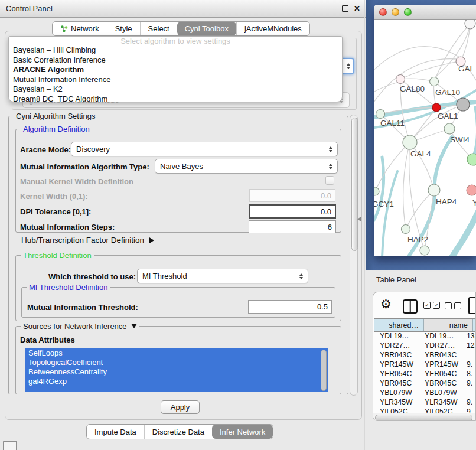 The height and width of the screenshot is (450, 476). What do you see at coordinates (242, 432) in the screenshot?
I see `tab-infer-network: Infer Network` at bounding box center [242, 432].